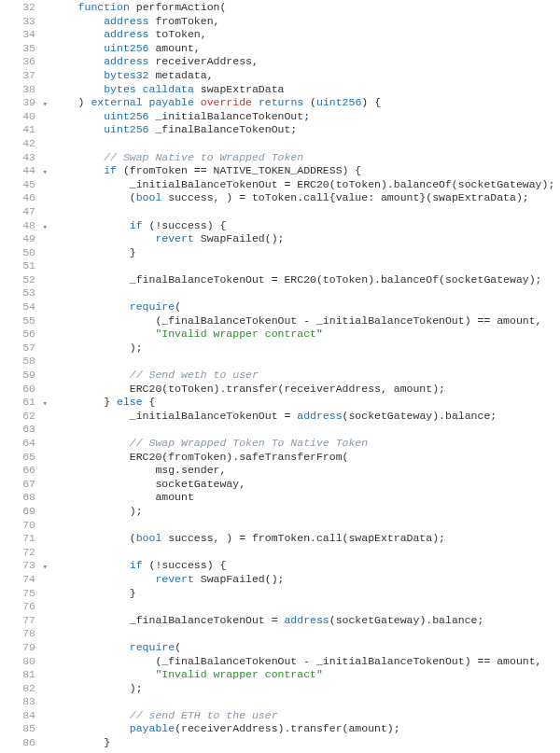 The image size is (560, 753). Describe the element at coordinates (175, 49) in the screenshot. I see `code-token: amount,` at that location.